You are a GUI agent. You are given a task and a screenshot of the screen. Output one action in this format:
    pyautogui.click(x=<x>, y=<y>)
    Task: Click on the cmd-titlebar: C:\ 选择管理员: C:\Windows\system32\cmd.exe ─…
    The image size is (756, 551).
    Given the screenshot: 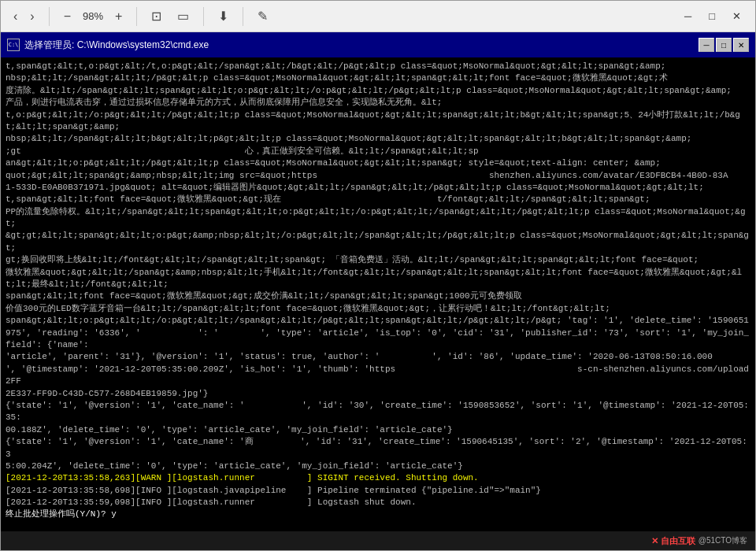 What is the action you would take?
    pyautogui.click(x=378, y=45)
    